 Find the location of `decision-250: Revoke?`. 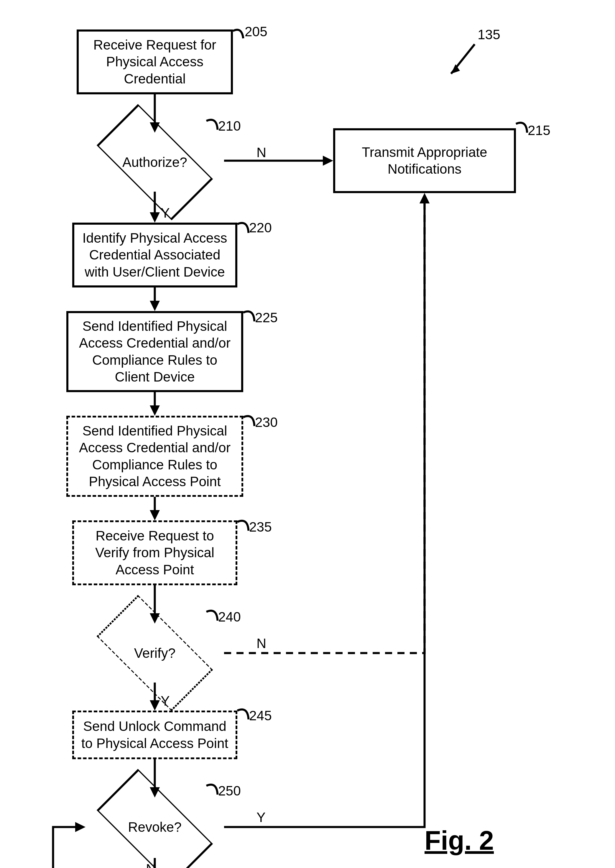

decision-250: Revoke? is located at coordinates (155, 821).